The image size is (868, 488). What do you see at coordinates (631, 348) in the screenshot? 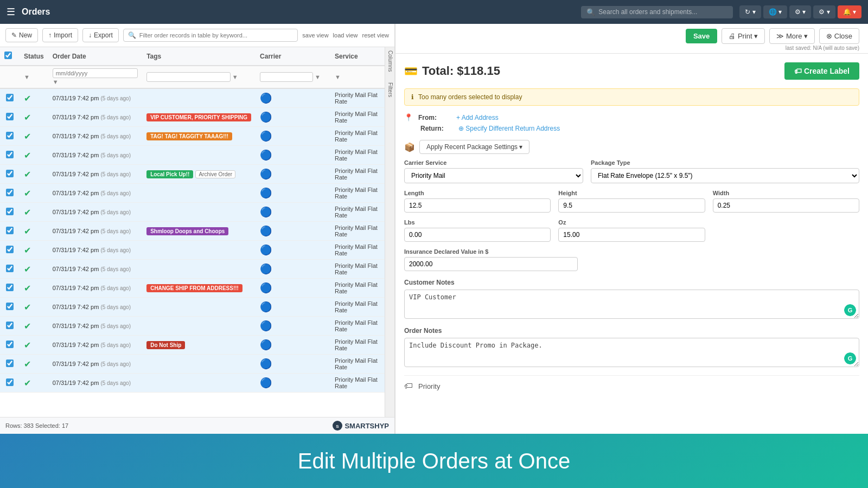
I see `order-notes-section: Order Notes G` at bounding box center [631, 348].